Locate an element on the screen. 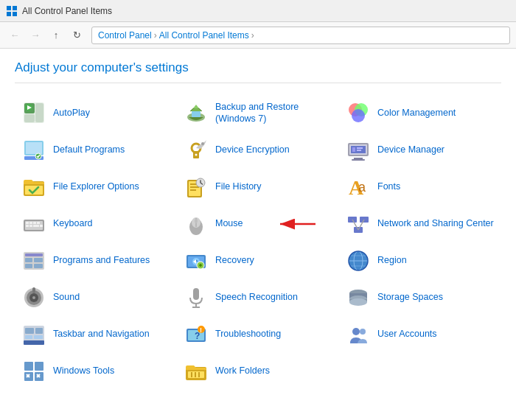 Image resolution: width=516 pixels, height=420 pixels. sound-label: Sound is located at coordinates (66, 297).